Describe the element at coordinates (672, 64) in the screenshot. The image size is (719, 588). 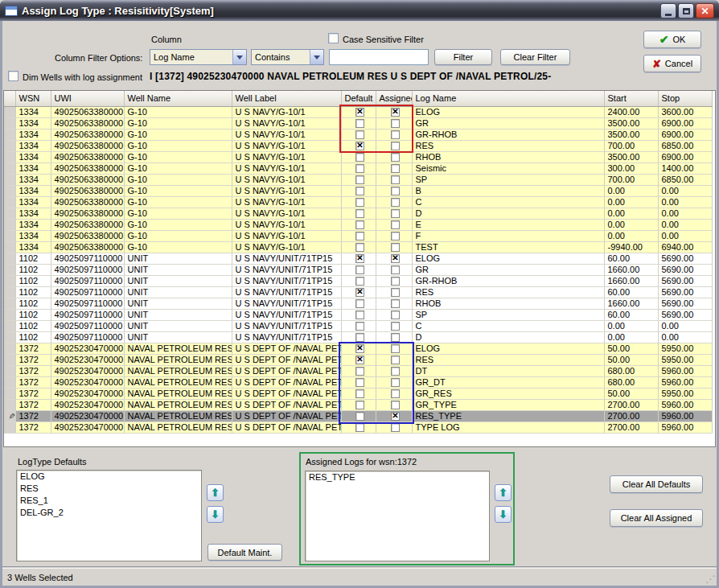
I see `cancel-button: ✘ Cancel` at that location.